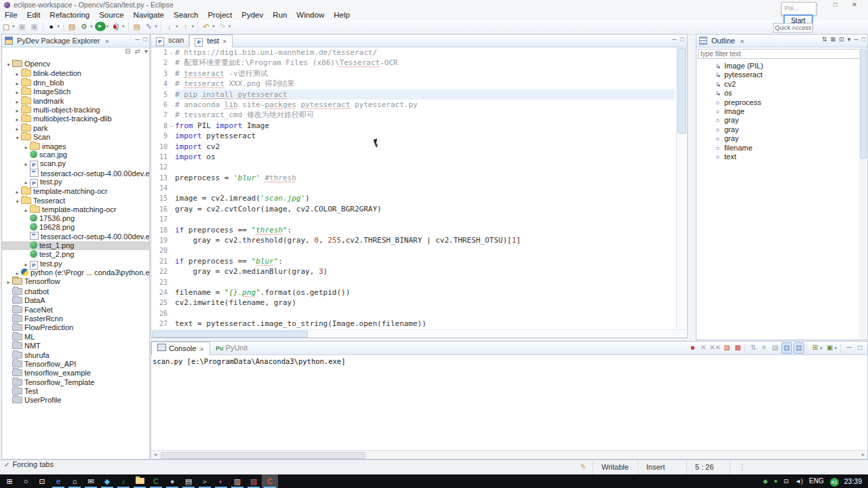 This screenshot has height=488, width=868. Describe the element at coordinates (413, 136) in the screenshot. I see `code-line: 9import pytesseract` at that location.